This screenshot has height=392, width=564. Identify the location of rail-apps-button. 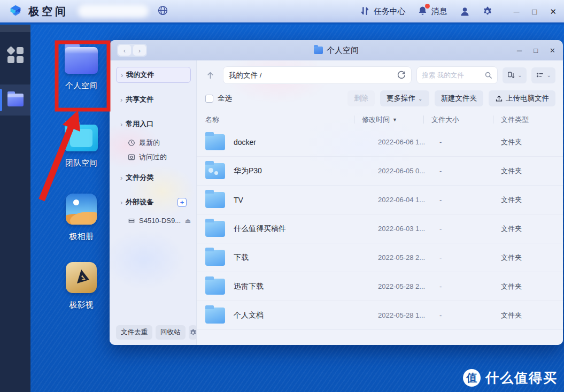
(15, 55).